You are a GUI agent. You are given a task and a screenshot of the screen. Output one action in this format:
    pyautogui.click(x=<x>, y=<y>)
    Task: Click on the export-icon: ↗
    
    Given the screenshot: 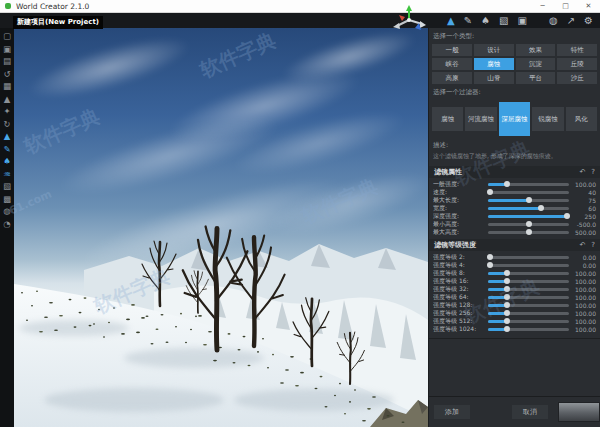 What is the action you would take?
    pyautogui.click(x=571, y=20)
    